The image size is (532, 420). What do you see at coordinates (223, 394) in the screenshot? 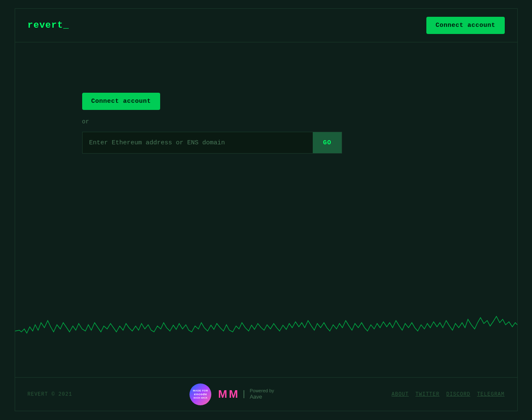
I see `mm-first-m: M` at bounding box center [223, 394].